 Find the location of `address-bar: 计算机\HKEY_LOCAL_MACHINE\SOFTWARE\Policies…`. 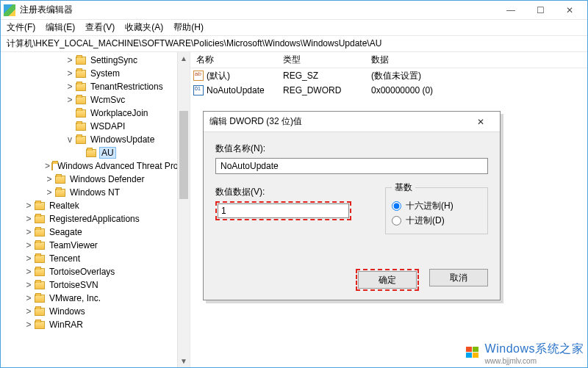

address-bar: 计算机\HKEY_LOCAL_MACHINE\SOFTWARE\Policies… is located at coordinates (294, 44).